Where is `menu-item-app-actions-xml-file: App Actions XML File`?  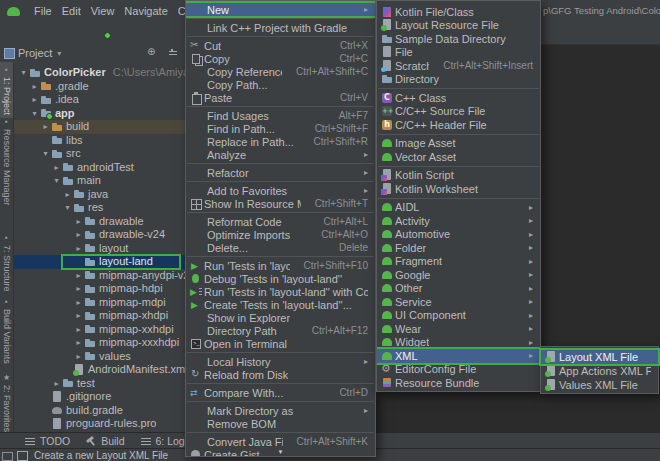 menu-item-app-actions-xml-file: App Actions XML File is located at coordinates (600, 371).